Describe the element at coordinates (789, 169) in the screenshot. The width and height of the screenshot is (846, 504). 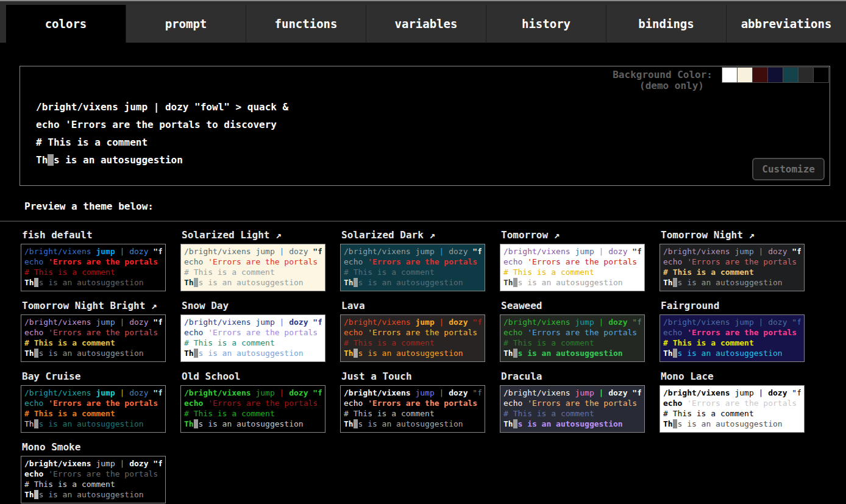
I see `customize-button: Customize` at that location.